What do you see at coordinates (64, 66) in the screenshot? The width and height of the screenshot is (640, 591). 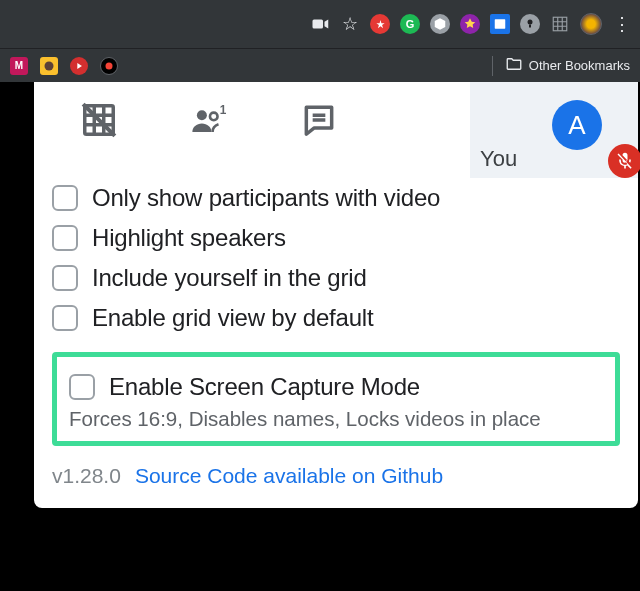 I see `bookmarks-left-group: M` at bounding box center [64, 66].